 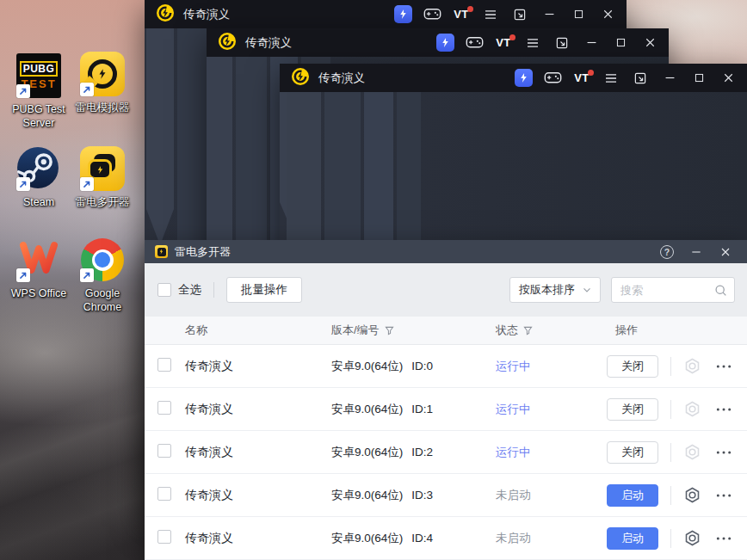 I want to click on pubg-logo-text: PUBG, so click(x=40, y=69).